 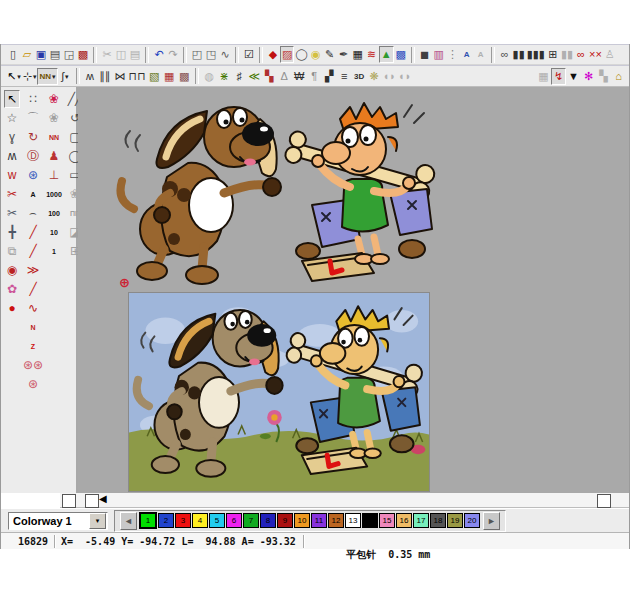 What do you see at coordinates (14, 76) in the screenshot?
I see `select-tool-icon: ↖▾` at bounding box center [14, 76].